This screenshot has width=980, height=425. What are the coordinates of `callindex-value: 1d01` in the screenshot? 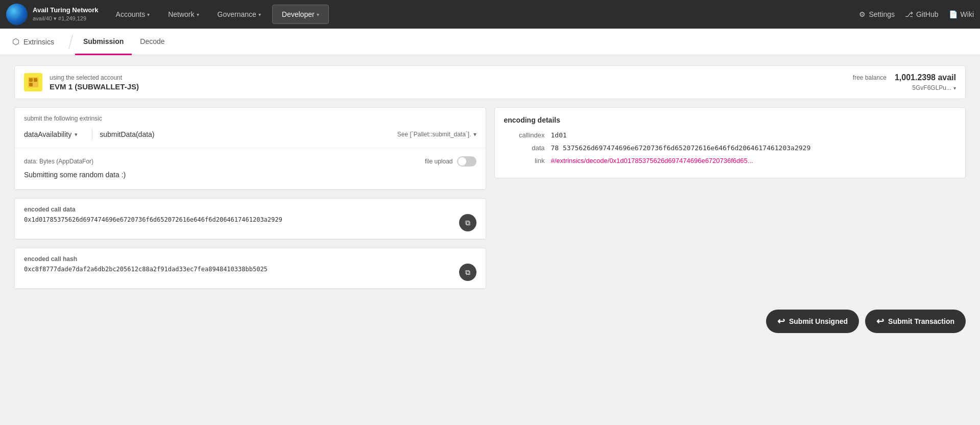 It's located at (559, 135).